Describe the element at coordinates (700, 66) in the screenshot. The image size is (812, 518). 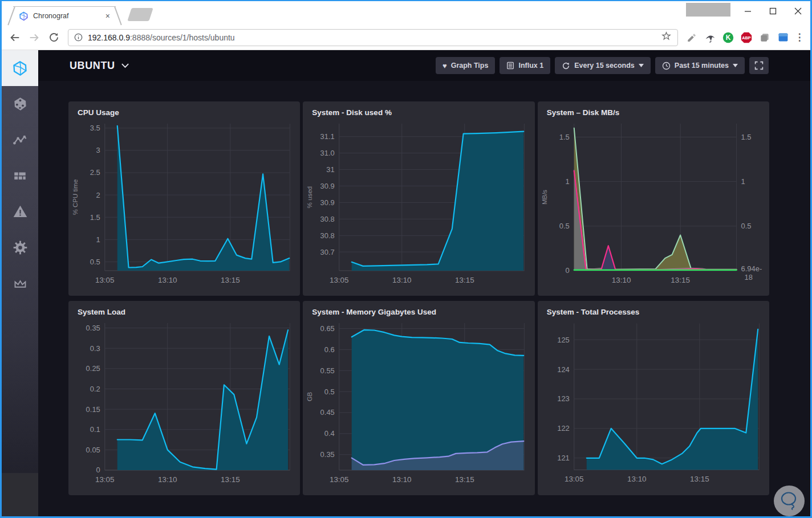
I see `time-range-dropdown: Past 15 minutes` at that location.